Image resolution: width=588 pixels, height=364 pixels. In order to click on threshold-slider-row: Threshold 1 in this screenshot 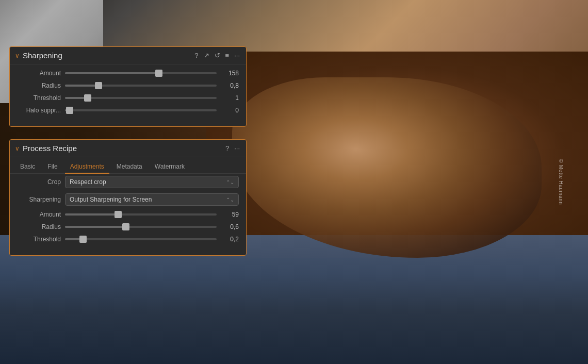, I will do `click(128, 98)`.